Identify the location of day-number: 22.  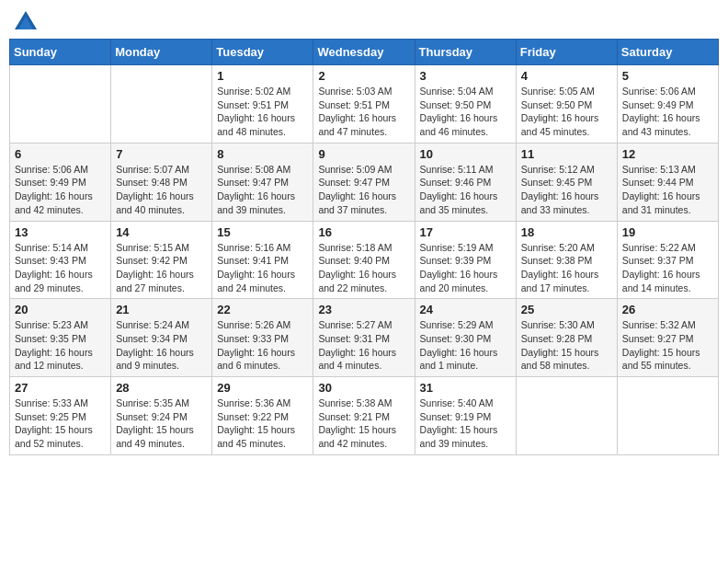
(263, 309).